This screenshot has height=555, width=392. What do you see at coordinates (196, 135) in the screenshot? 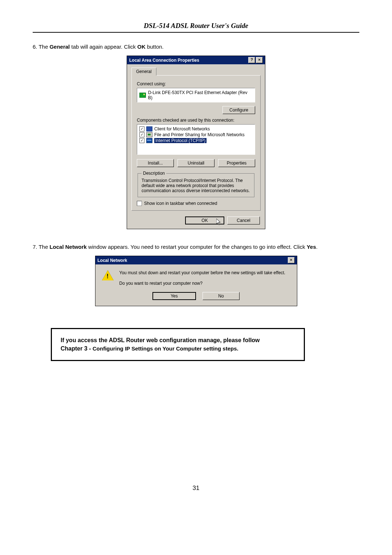
I see `list-item: File and Printer Sharing for Microsoft N…` at bounding box center [196, 135].